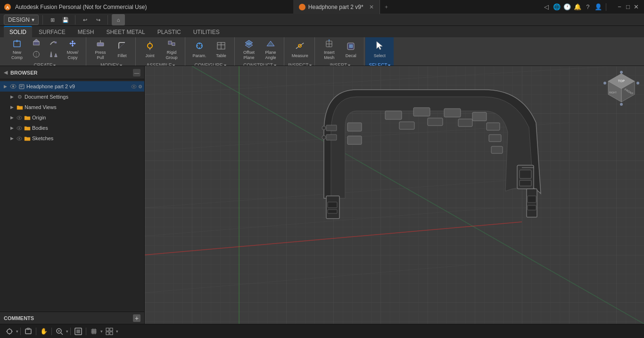  Describe the element at coordinates (172, 55) in the screenshot. I see `rigid-group-label: RigidGroup` at that location.